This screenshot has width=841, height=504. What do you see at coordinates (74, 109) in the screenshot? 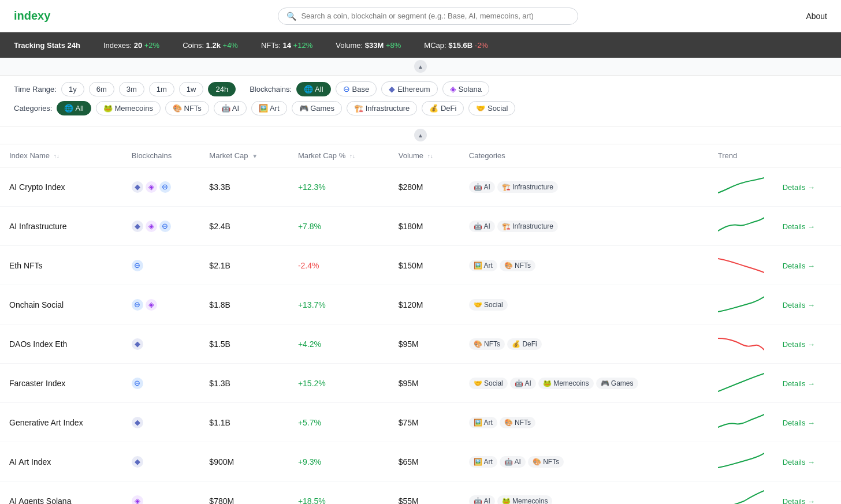
I see `category-all: 🌐 All` at bounding box center [74, 109].